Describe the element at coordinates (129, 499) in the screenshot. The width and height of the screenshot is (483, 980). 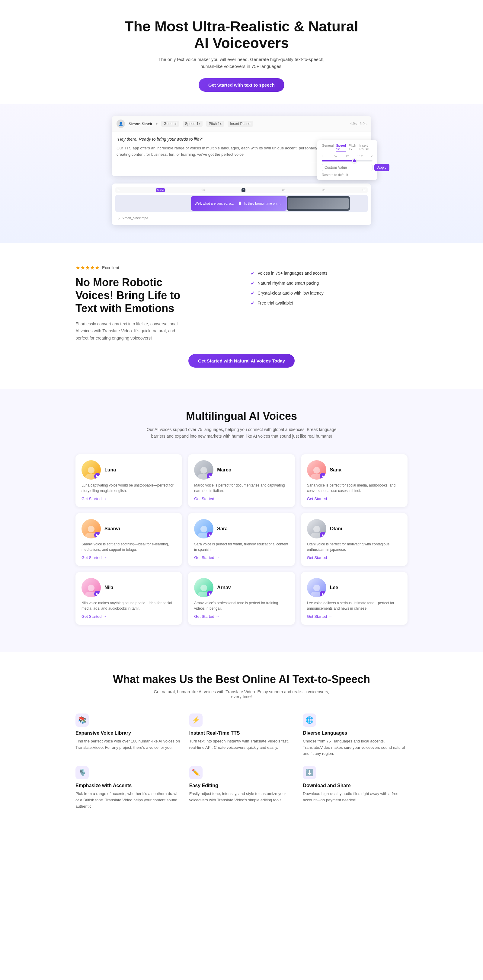
I see `voice-link-luna: Get Started →` at that location.